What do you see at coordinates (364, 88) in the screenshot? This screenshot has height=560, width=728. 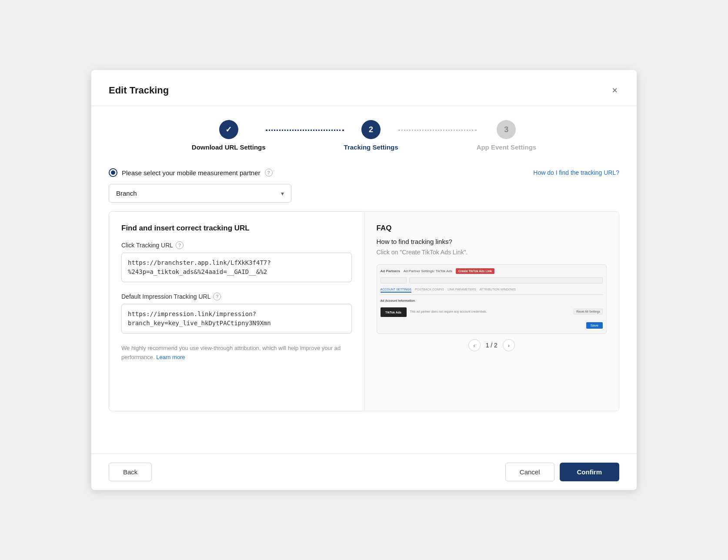 I see `modal-header: Edit Tracking ×` at bounding box center [364, 88].